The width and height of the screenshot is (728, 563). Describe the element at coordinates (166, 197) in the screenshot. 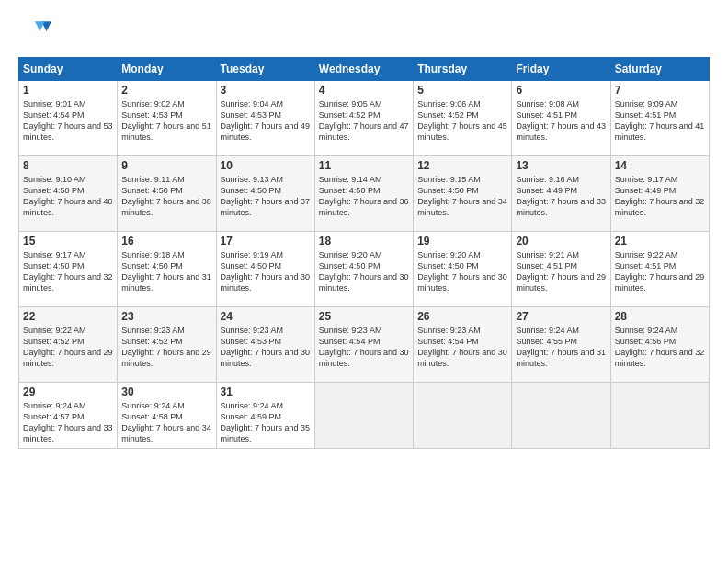

I see `cell-content: Sunrise: 9:11 AM Sunset: 4:50 PM Dayligh…` at that location.